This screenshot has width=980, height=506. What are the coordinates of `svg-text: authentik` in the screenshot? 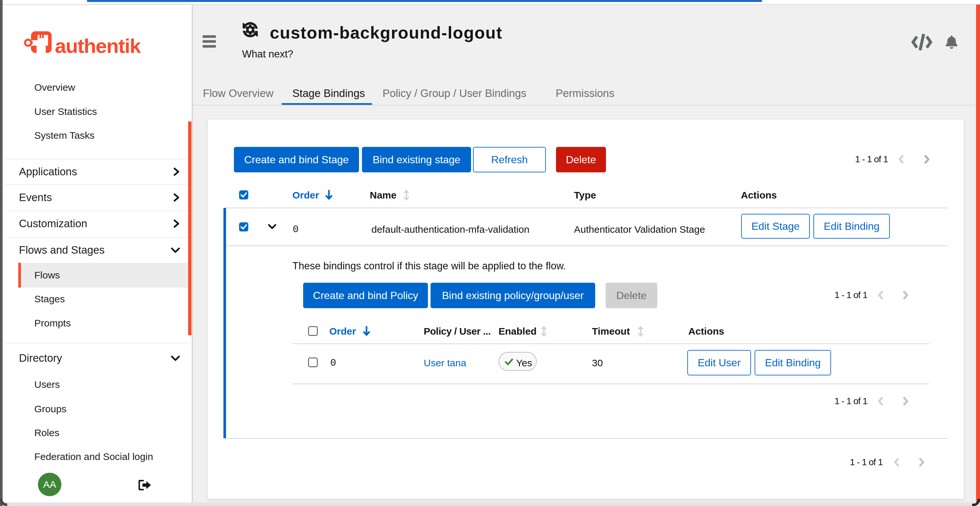 It's located at (98, 46).